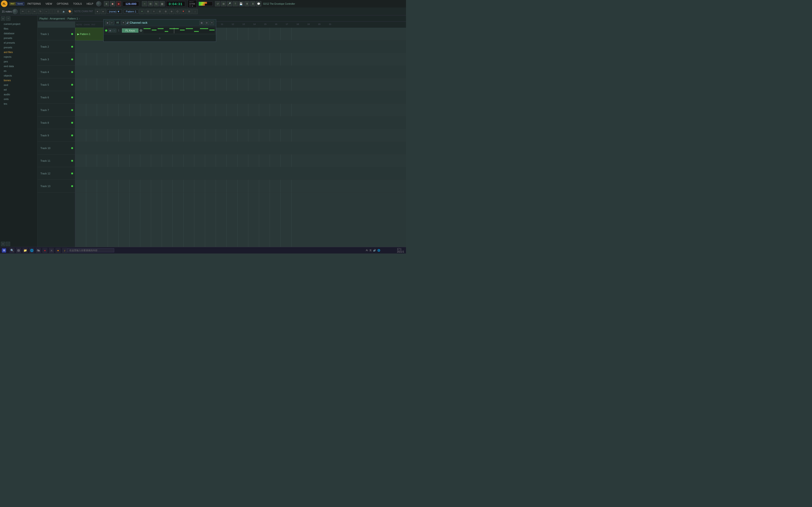 The height and width of the screenshot is (507, 812). Describe the element at coordinates (212, 23) in the screenshot. I see `ch-rack-close: ✕` at that location.